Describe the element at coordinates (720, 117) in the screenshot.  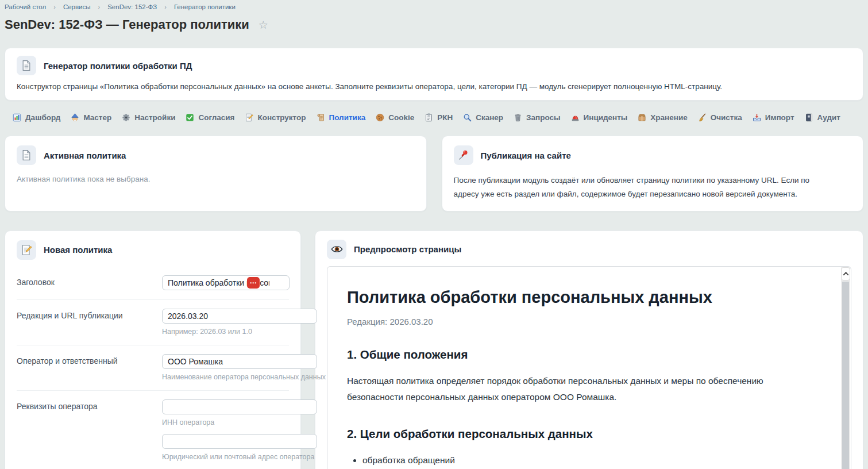
I see `tab-cleanup: Очистка` at that location.